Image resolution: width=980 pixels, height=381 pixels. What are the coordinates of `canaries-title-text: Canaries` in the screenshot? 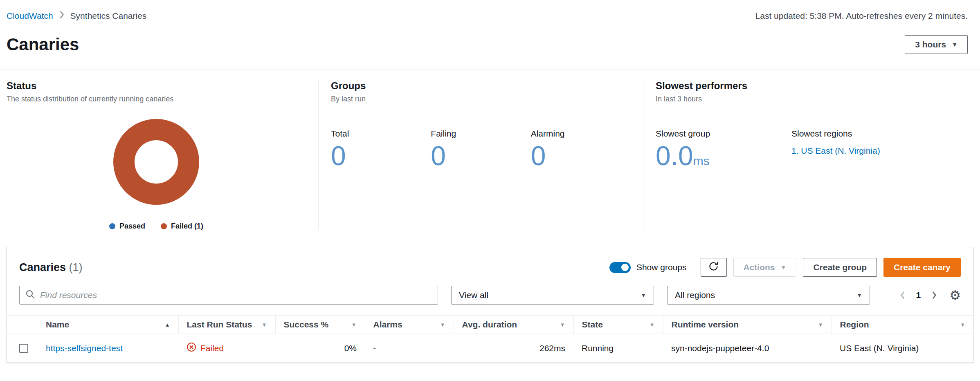 It's located at (43, 267).